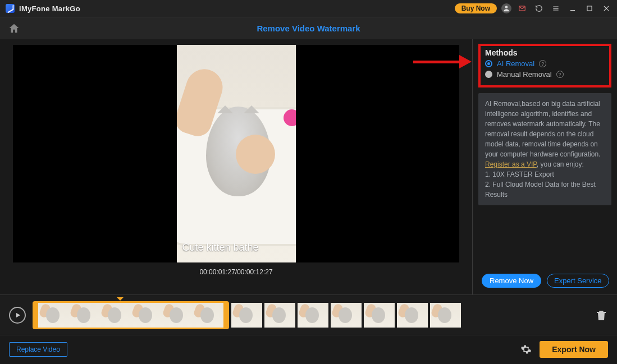  What do you see at coordinates (601, 315) in the screenshot?
I see `delete-icon` at bounding box center [601, 315].